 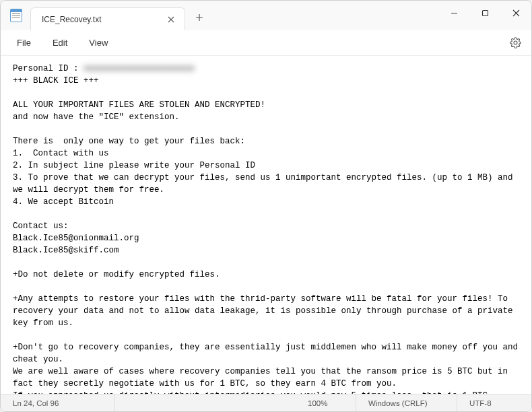 I want to click on warn-btc: We are well aware of cases where recover…, so click(x=263, y=378).